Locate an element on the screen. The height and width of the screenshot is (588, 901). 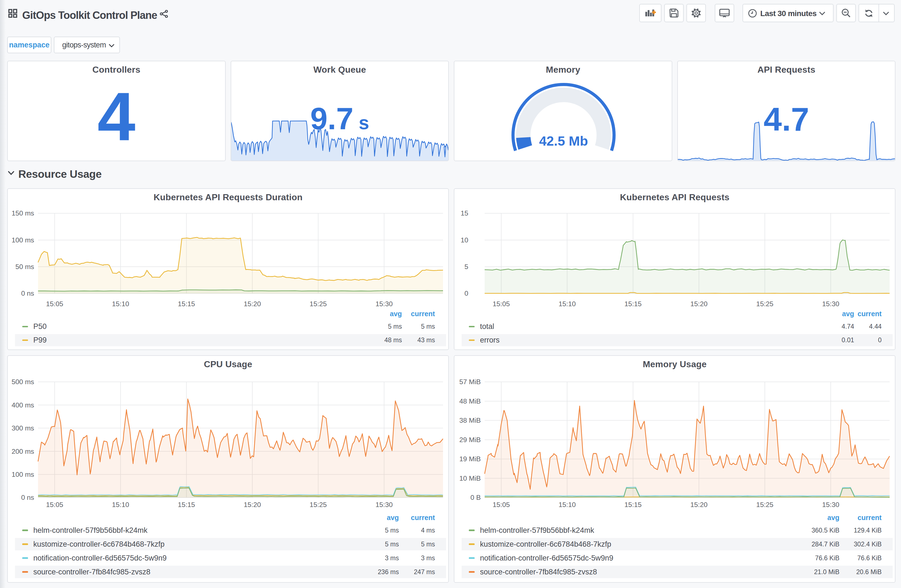
svg-text: 5 is located at coordinates (466, 267).